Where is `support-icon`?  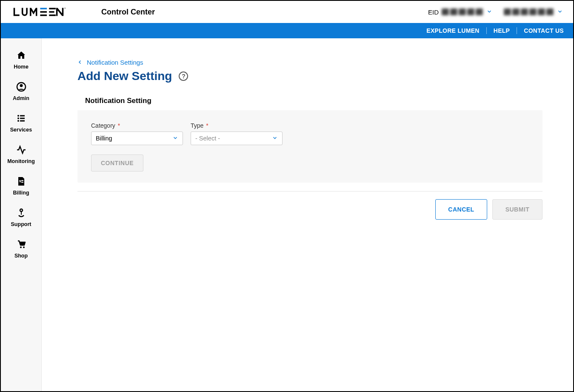
support-icon is located at coordinates (21, 214).